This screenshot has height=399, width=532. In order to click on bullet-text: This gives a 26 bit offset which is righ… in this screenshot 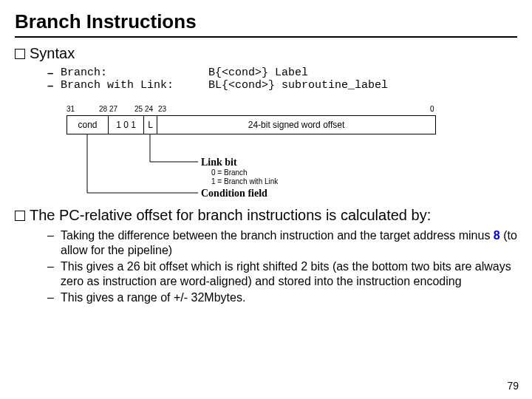, I will do `click(289, 274)`.